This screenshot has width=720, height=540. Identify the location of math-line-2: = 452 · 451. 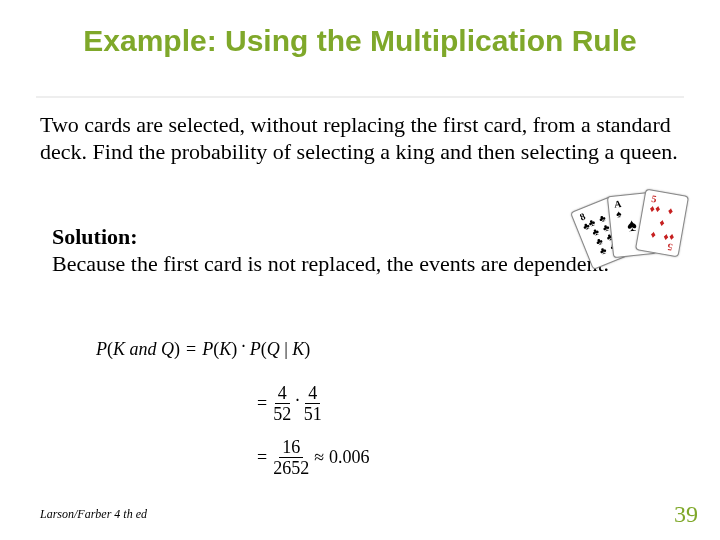
(233, 403).